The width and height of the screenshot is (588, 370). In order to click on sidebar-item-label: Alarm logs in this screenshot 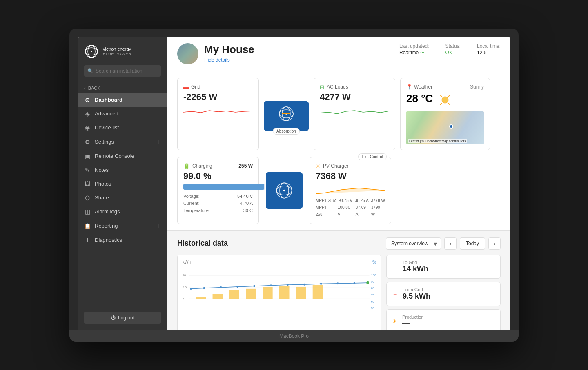, I will do `click(107, 211)`.